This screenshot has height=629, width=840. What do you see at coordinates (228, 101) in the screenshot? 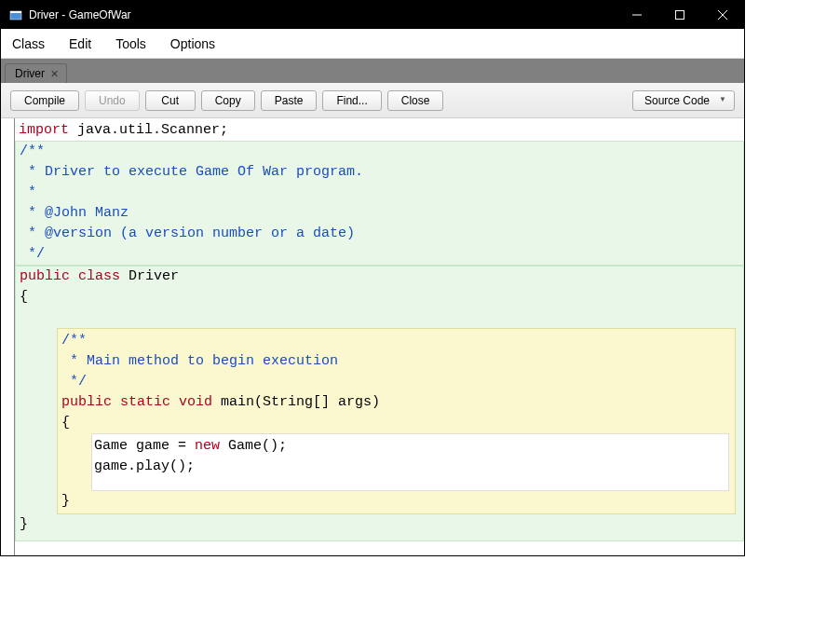
I see `copy-button: Copy` at bounding box center [228, 101].